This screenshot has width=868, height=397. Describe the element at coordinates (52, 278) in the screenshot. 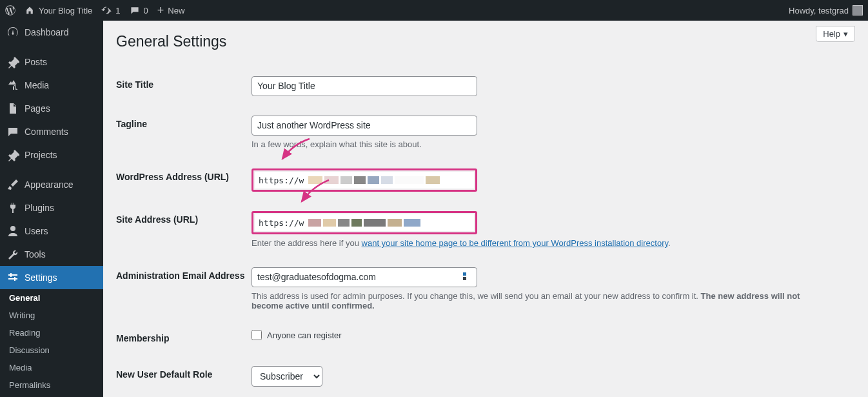

I see `sidebar-item-settings: Settings` at that location.